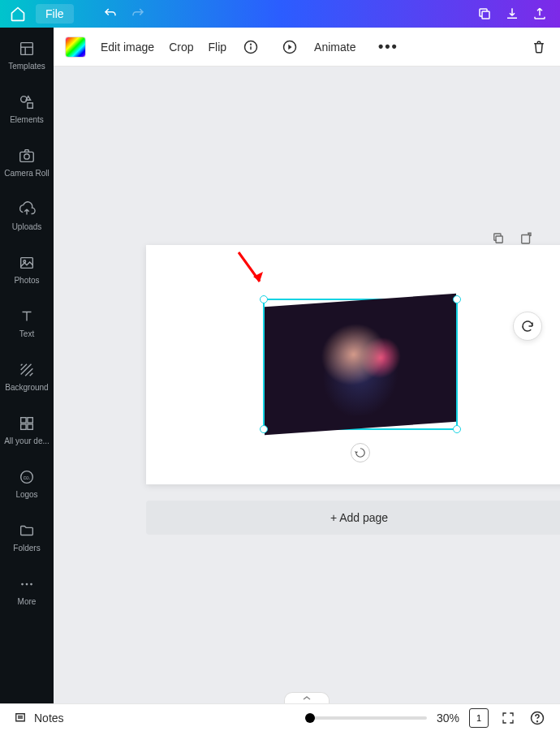 The width and height of the screenshot is (560, 731). Describe the element at coordinates (27, 590) in the screenshot. I see `sidebar-item-more: More` at that location.